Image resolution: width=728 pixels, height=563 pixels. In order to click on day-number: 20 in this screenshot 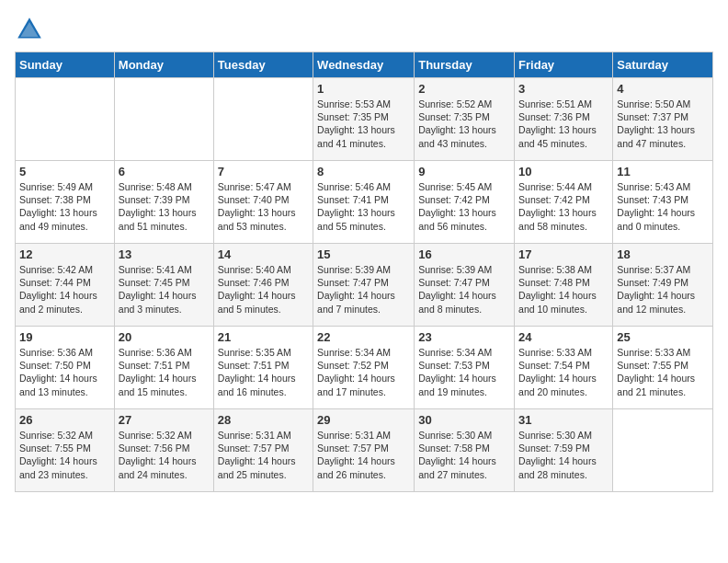, I will do `click(164, 337)`.